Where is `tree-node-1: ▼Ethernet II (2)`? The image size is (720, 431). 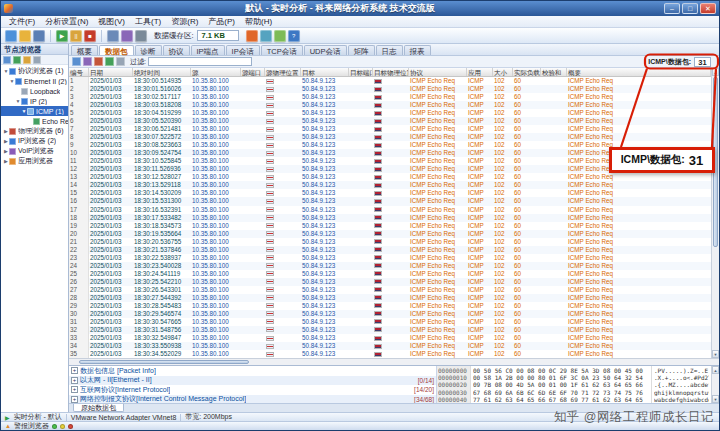 tree-node-1: ▼Ethernet II (2) is located at coordinates (34, 81).